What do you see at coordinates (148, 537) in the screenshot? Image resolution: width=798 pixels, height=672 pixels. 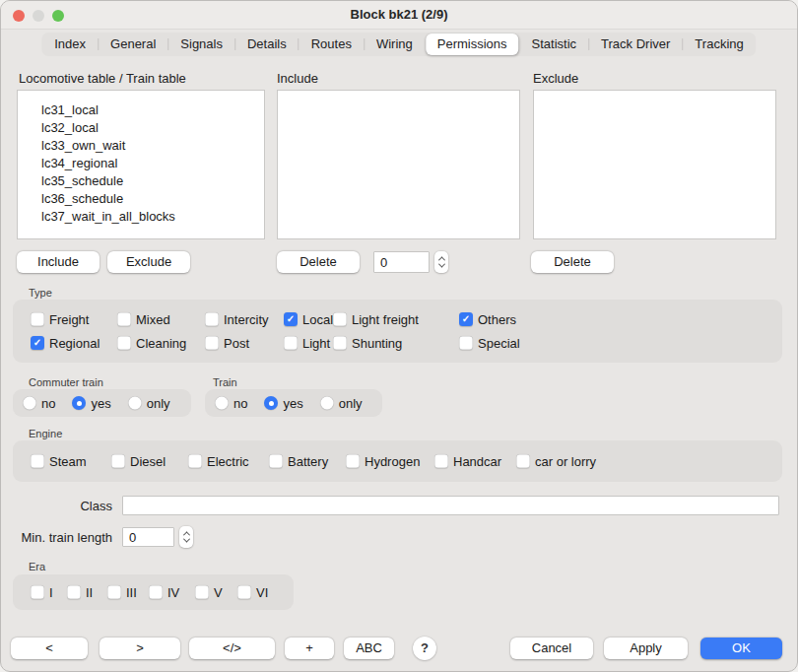 I see `min-train-length-spinner` at bounding box center [148, 537].